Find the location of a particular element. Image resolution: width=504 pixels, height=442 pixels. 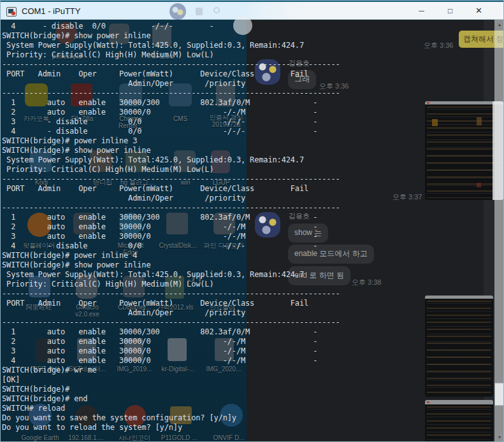

chat-timestamp: 오후 3:37 is located at coordinates (407, 197).